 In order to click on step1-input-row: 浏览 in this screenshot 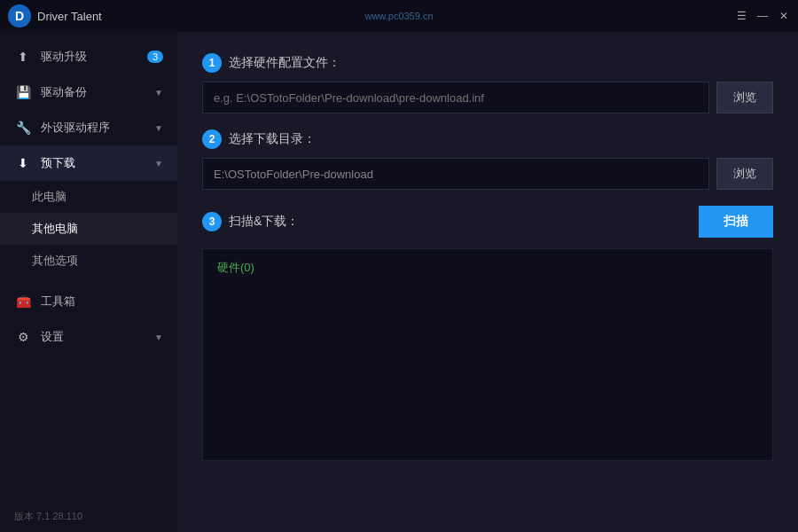, I will do `click(488, 98)`.